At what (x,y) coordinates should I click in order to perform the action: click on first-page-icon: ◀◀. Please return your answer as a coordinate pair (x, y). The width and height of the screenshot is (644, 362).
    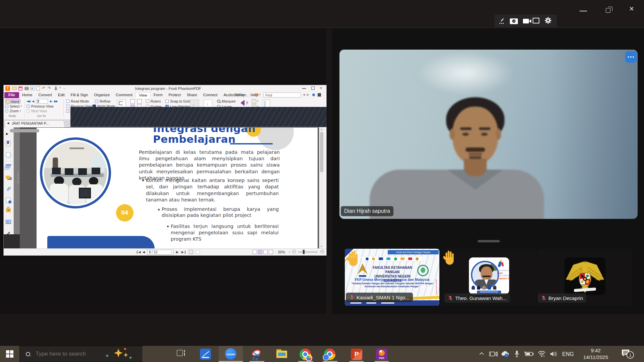
    Looking at the image, I should click on (28, 101).